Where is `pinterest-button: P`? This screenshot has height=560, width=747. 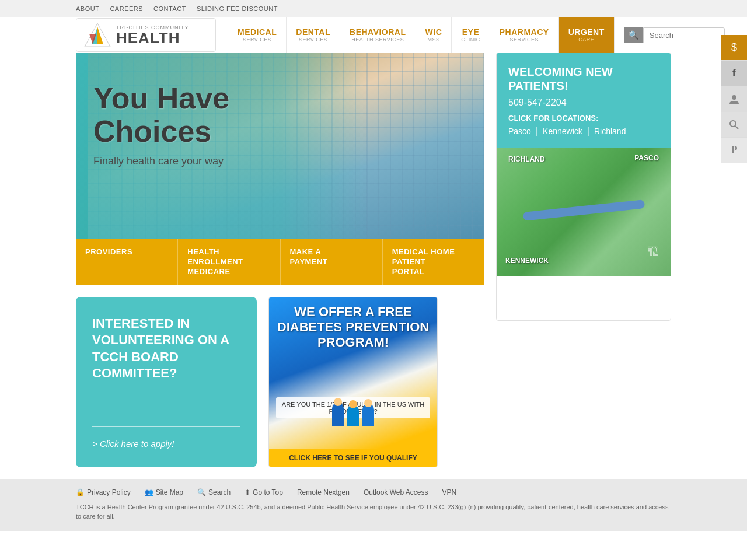 pinterest-button: P is located at coordinates (734, 150).